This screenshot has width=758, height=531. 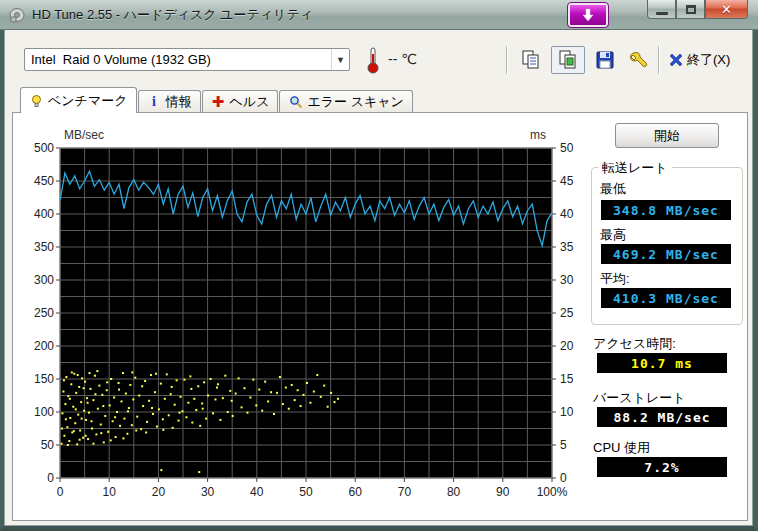 What do you see at coordinates (78, 100) in the screenshot?
I see `tab-benchmark: ベンチマーク` at bounding box center [78, 100].